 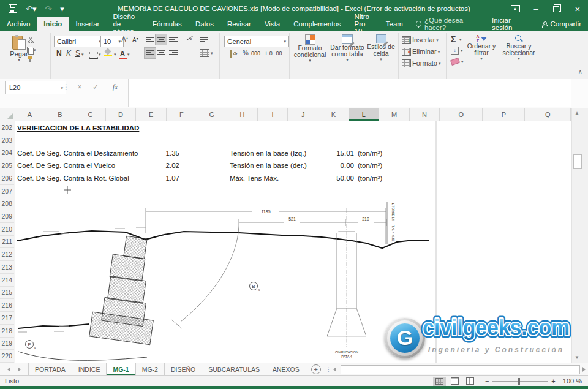 What do you see at coordinates (36, 88) in the screenshot?
I see `name-box: L20▾` at bounding box center [36, 88].